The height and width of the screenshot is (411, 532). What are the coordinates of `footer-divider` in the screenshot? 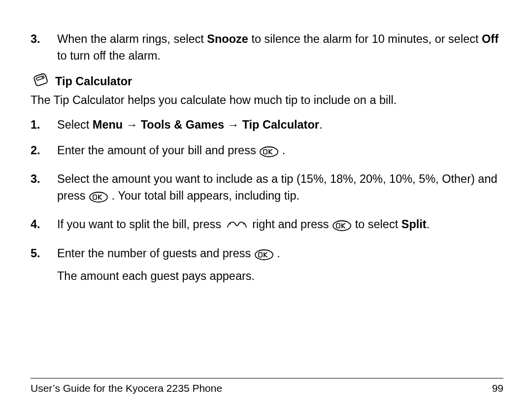 It's located at (267, 378).